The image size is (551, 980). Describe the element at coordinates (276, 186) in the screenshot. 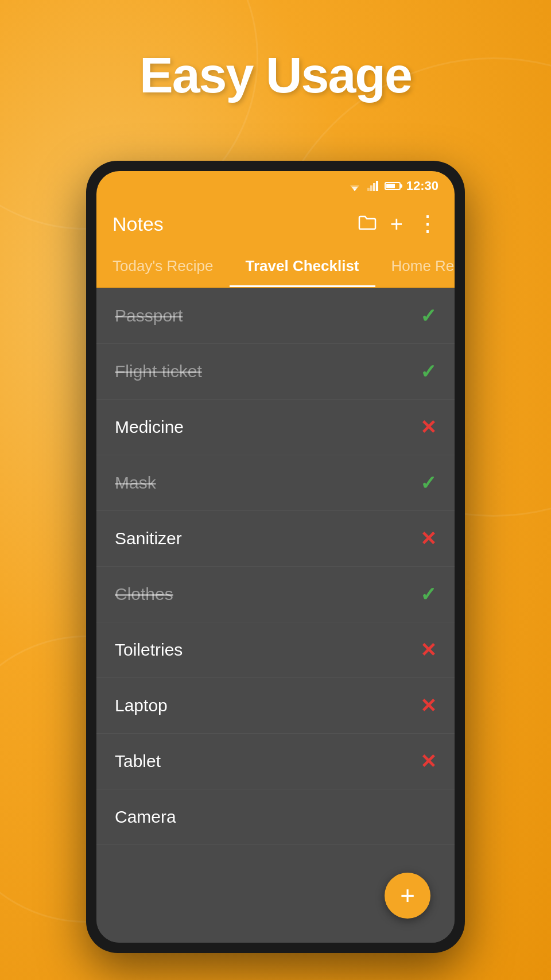

I see `status-bar: 12:30` at that location.